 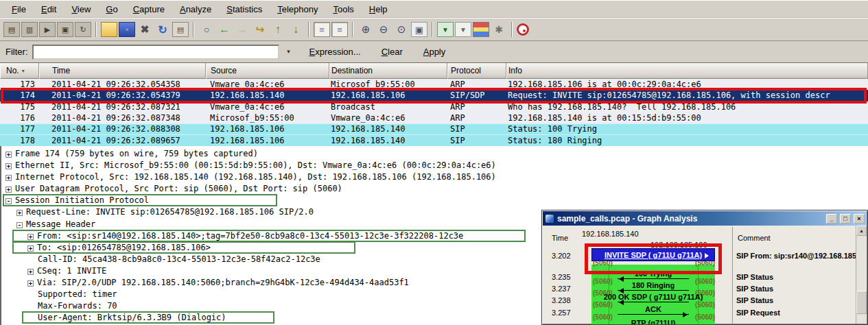 I want to click on menu-help: Help, so click(x=379, y=10).